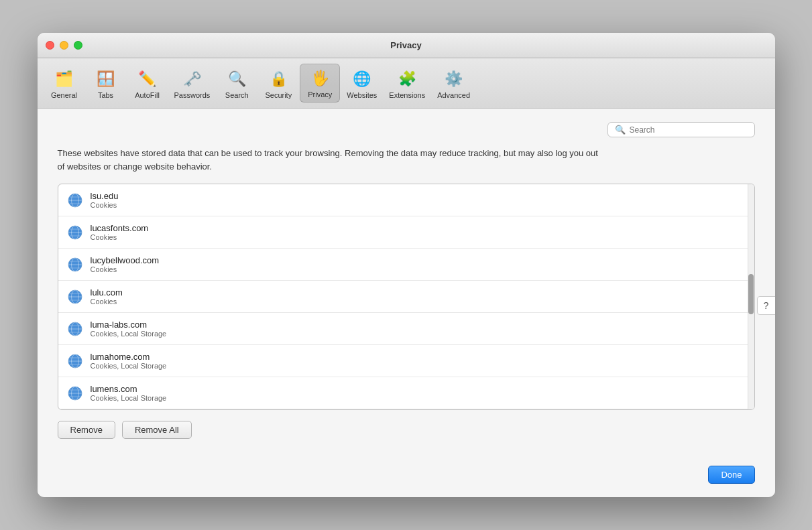 This screenshot has height=530, width=812. I want to click on website-name: lulu.com, so click(107, 292).